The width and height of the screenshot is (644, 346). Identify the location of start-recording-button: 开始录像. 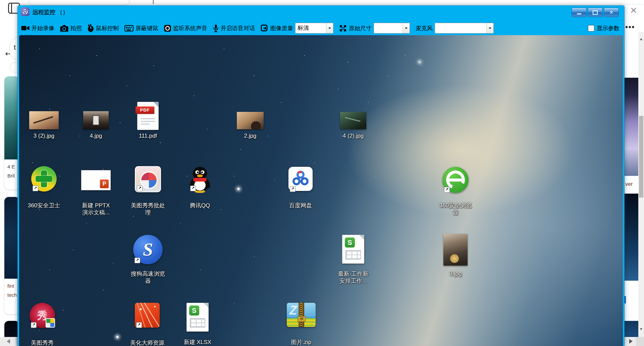
(38, 28).